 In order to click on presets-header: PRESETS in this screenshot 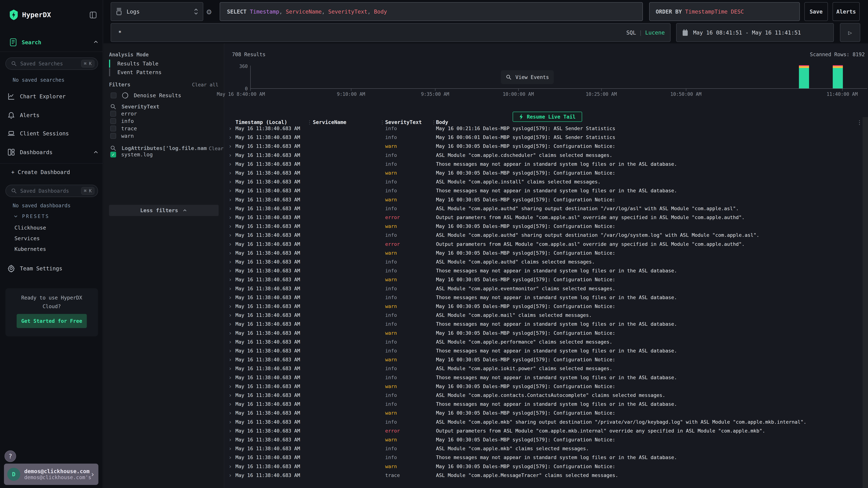, I will do `click(31, 216)`.